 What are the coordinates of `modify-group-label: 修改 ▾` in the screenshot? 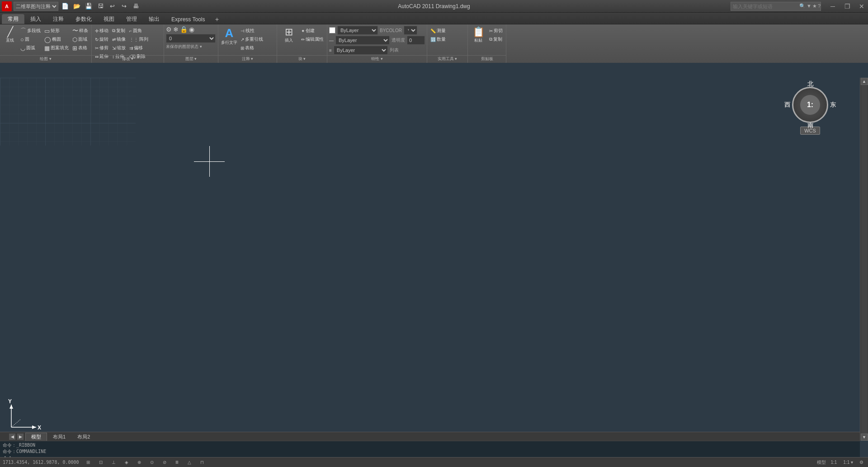 It's located at (127, 59).